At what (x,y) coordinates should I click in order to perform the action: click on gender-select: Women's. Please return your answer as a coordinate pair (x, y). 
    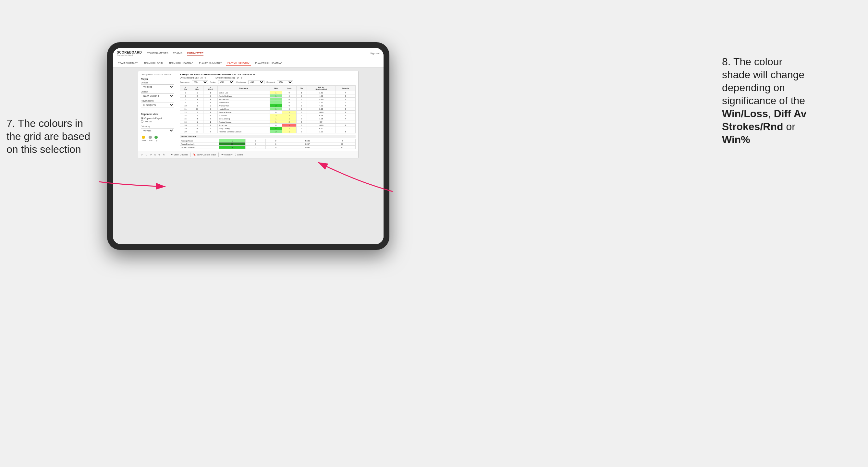
    Looking at the image, I should click on (158, 87).